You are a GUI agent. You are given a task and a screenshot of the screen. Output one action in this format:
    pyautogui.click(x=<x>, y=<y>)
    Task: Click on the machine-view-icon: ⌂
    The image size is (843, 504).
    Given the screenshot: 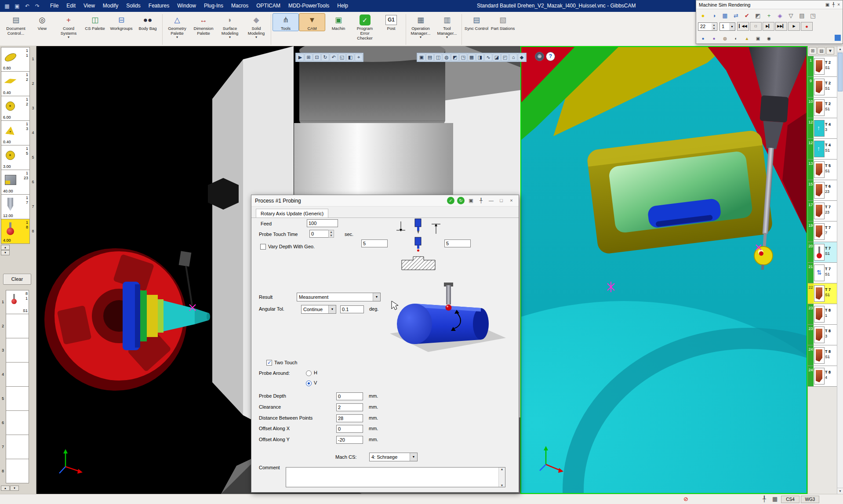 What is the action you would take?
    pyautogui.click(x=513, y=57)
    